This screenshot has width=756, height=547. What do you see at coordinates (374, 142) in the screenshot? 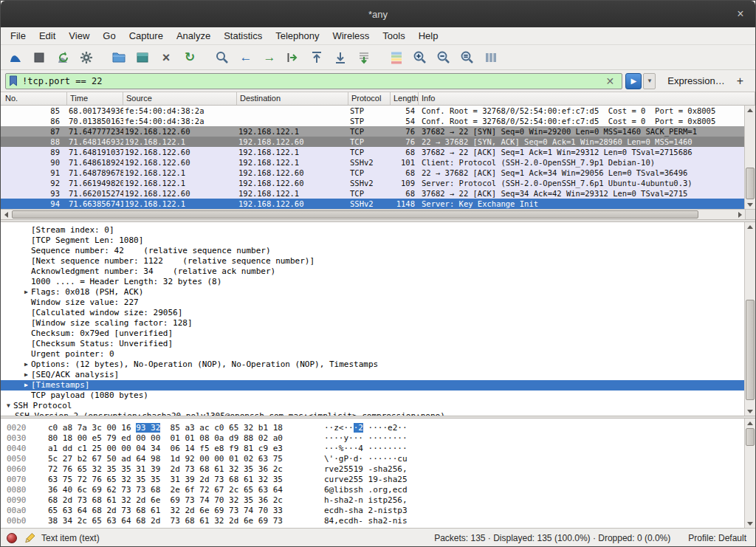
I see `packet-row: 88 71.648146932 192.168.122.1 192.168.12…` at bounding box center [374, 142].